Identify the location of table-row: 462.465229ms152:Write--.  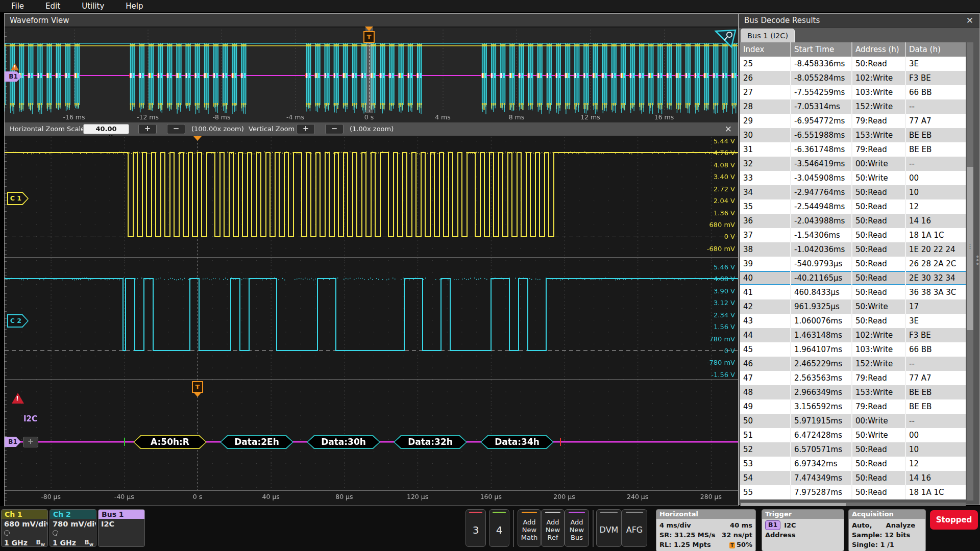
(853, 364).